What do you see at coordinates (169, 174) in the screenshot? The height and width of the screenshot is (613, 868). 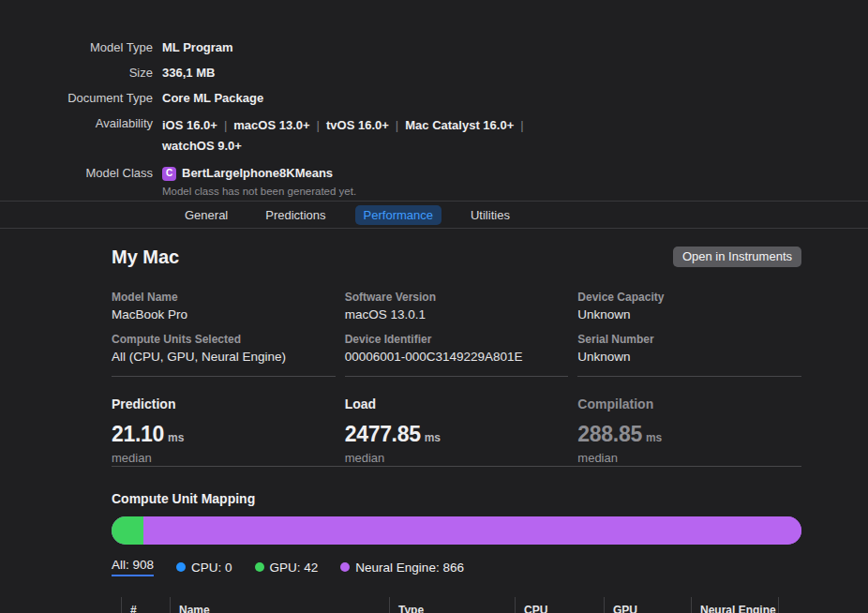 I see `class-icon: C` at bounding box center [169, 174].